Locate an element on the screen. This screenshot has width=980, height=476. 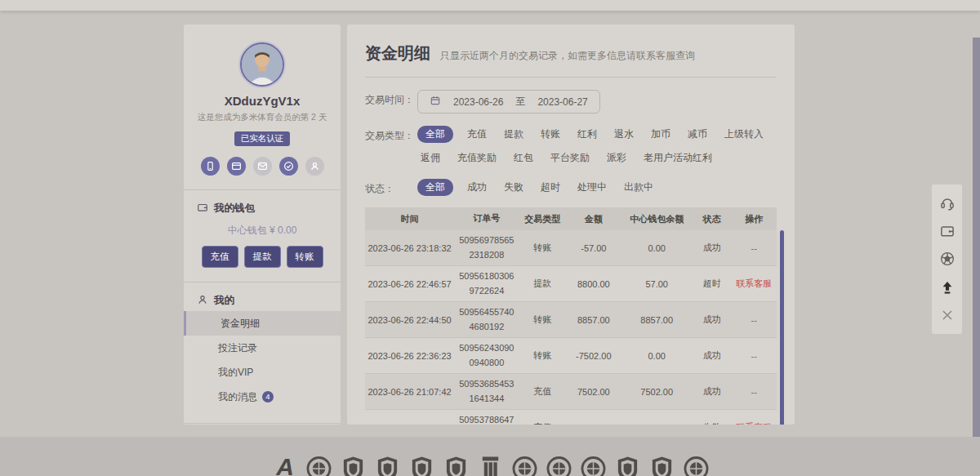
date-to: 2023-06-27 is located at coordinates (562, 102).